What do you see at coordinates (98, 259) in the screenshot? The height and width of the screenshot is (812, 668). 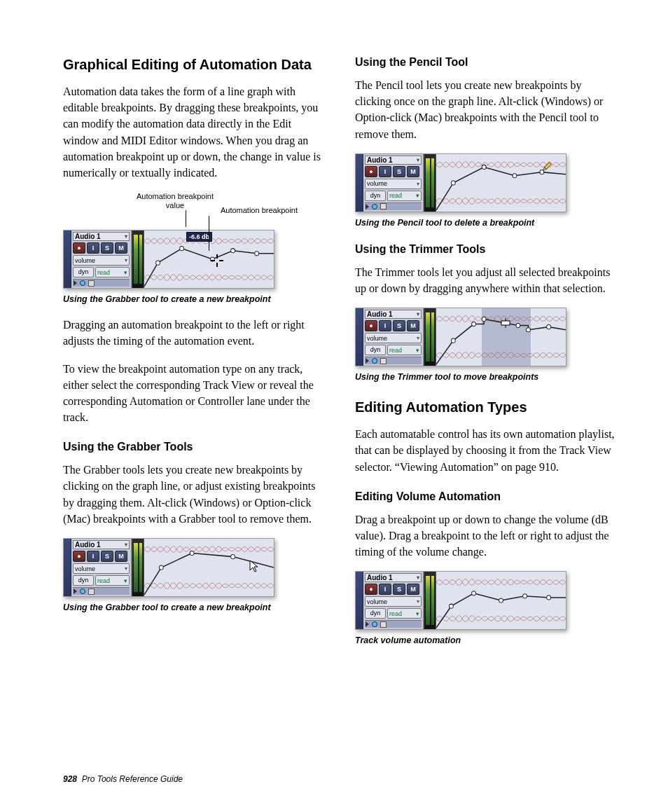 I see `track-panel: Audio 1 ▾ ● I S M volume` at bounding box center [98, 259].